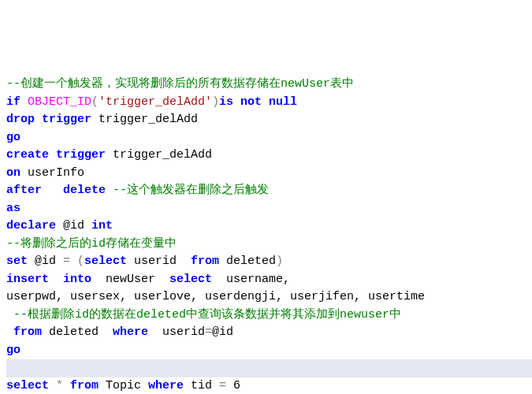 The image size is (532, 394). What do you see at coordinates (270, 298) in the screenshot?
I see `code-line: userpwd, usersex, userlove, userdengji, …` at bounding box center [270, 298].